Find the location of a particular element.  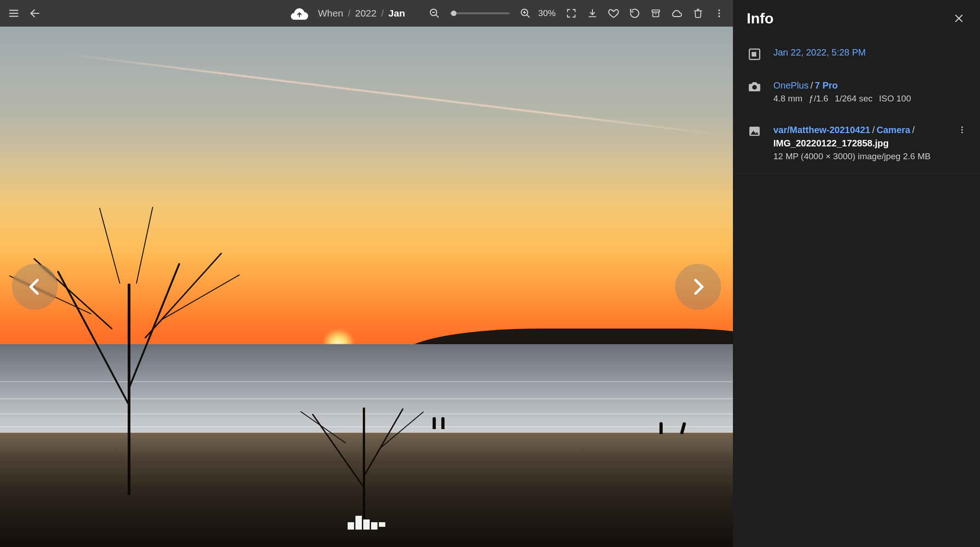

close-info-button is located at coordinates (959, 18).